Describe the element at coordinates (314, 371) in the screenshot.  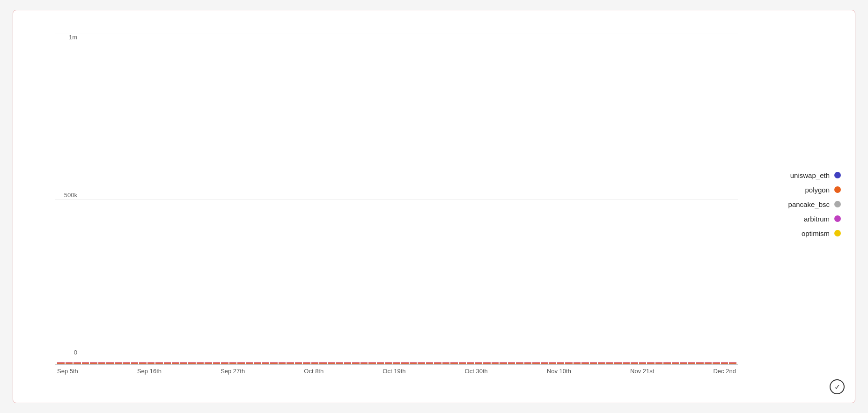
I see `x-axis-label: Oct 8th` at that location.